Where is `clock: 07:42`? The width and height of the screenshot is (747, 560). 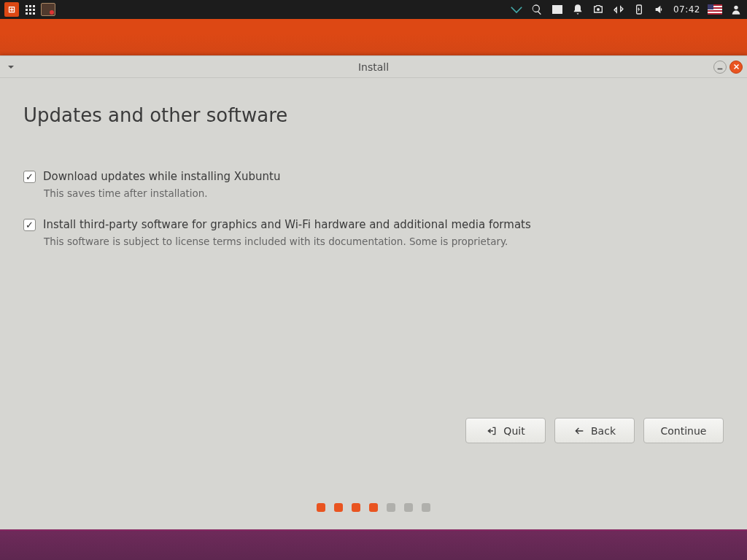
clock: 07:42 is located at coordinates (687, 9).